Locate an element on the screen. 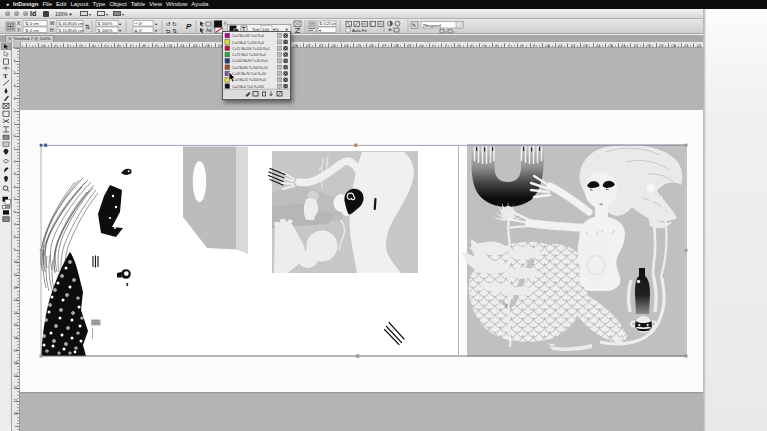 The width and height of the screenshot is (767, 431). svg-text: C=0 M=80 Y=100 K=10 is located at coordinates (250, 68).